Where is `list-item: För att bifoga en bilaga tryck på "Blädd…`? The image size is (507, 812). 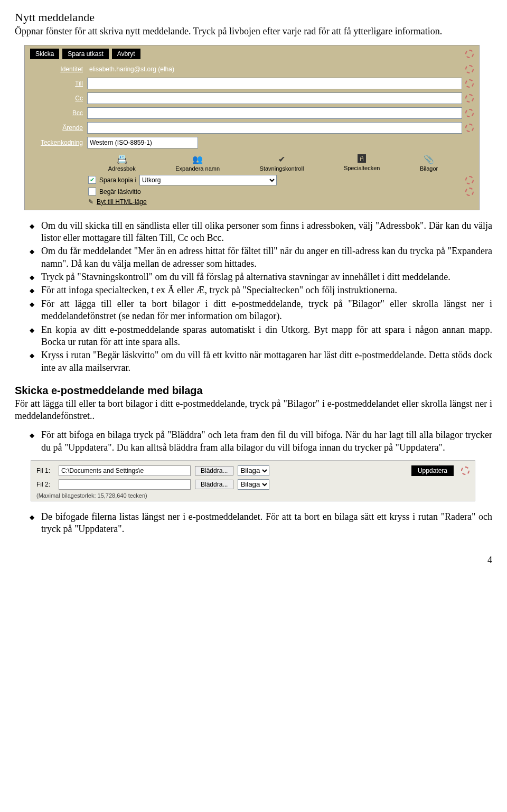 list-item: För att bifoga en bilaga tryck på "Blädd… is located at coordinates (261, 442).